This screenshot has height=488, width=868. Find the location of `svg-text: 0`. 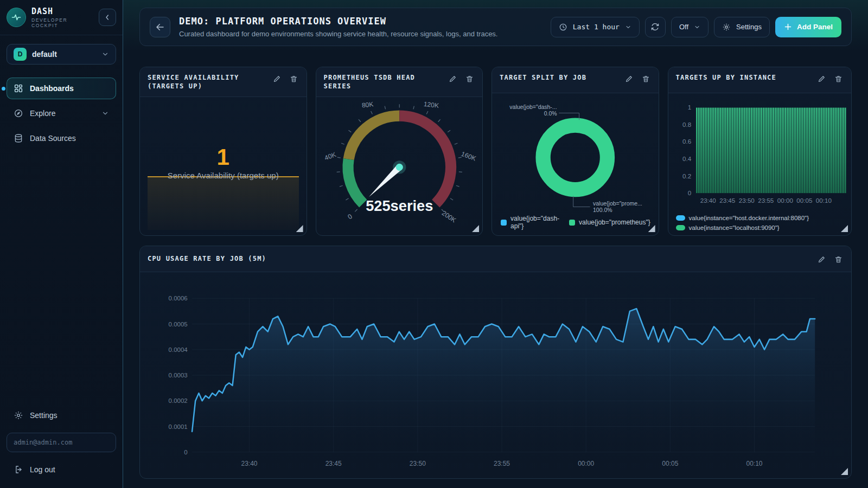

svg-text: 0 is located at coordinates (689, 193).